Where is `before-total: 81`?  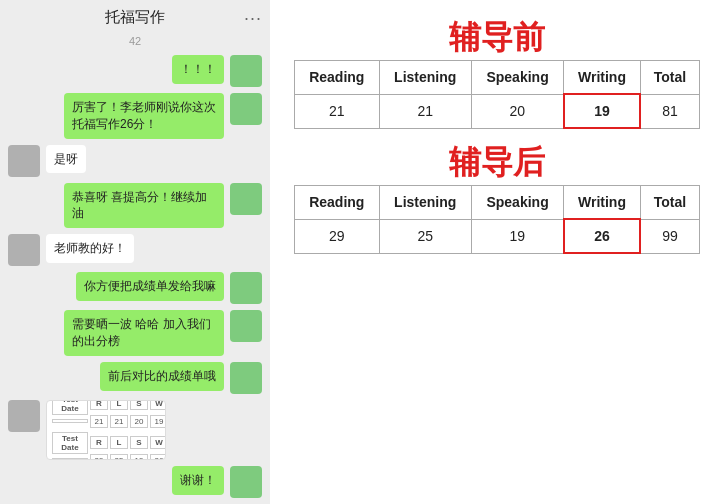 before-total: 81 is located at coordinates (670, 111).